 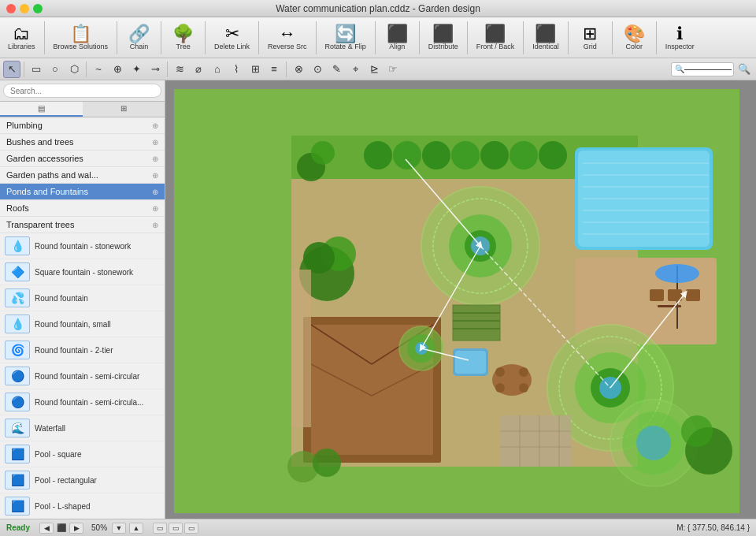 I want to click on tool-btn-5: ⊕, so click(x=117, y=69).